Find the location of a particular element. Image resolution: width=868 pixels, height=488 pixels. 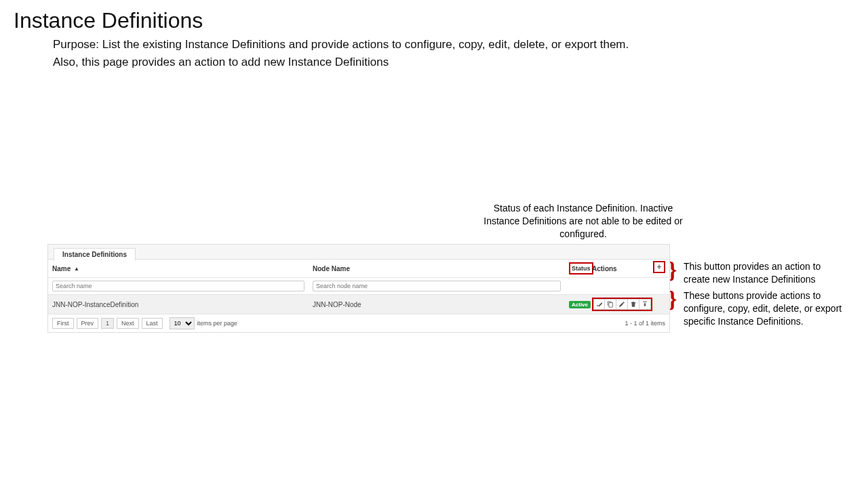

page-description: Purpose: List the existing Instance Defi… is located at coordinates (392, 53).